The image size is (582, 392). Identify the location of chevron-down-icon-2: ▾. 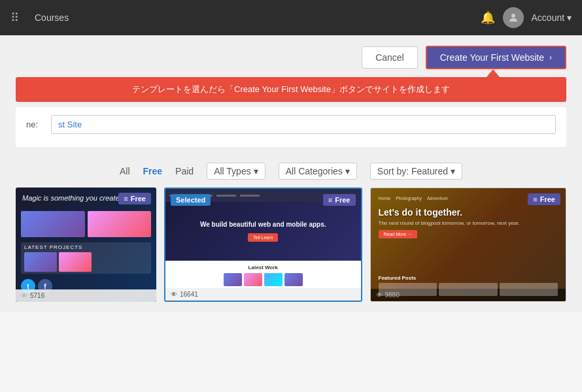
(348, 171).